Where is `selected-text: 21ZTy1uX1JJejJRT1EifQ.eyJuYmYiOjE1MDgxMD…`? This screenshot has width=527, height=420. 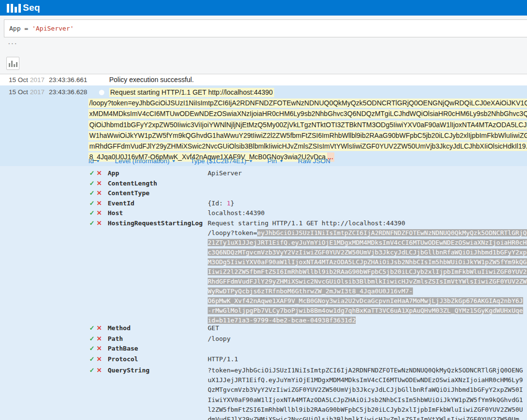 selected-text: 21ZTy1uX1JJejJRT1EifQ.eyJuYmYiOjE1MDgxMD… is located at coordinates (367, 243).